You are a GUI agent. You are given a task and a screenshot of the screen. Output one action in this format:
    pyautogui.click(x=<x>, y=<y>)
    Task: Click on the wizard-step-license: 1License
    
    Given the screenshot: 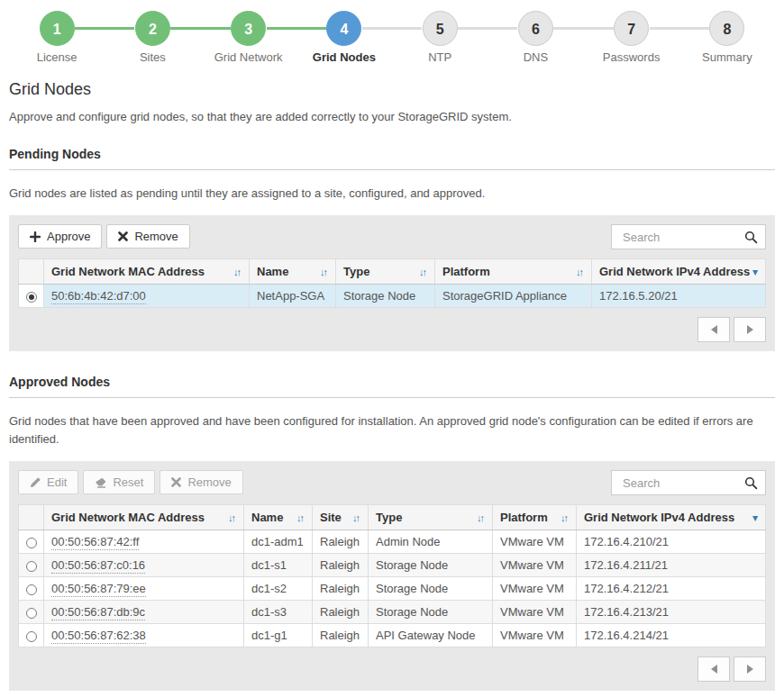 What is the action you would take?
    pyautogui.click(x=57, y=38)
    